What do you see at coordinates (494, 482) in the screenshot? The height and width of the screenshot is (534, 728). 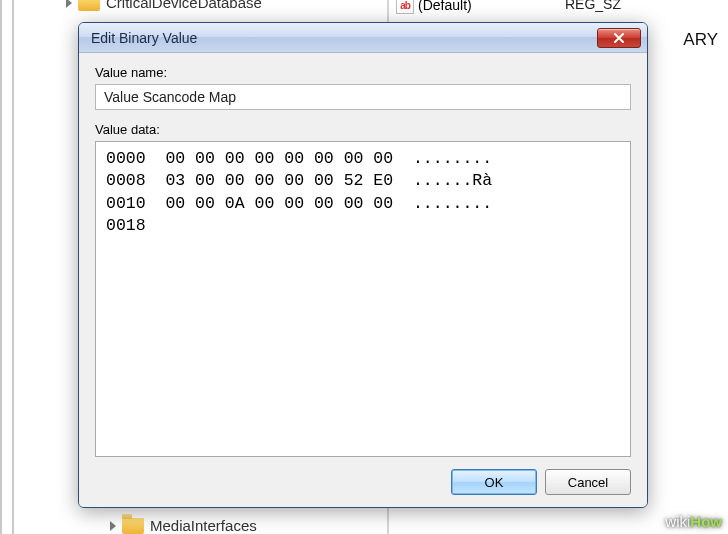 I see `ok-button: OK` at bounding box center [494, 482].